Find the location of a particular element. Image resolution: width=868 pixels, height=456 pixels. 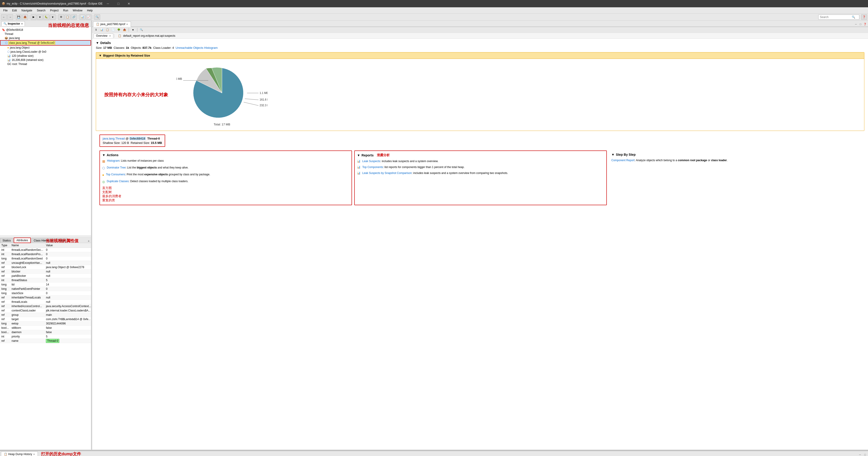

menu-project: Project is located at coordinates (54, 11).